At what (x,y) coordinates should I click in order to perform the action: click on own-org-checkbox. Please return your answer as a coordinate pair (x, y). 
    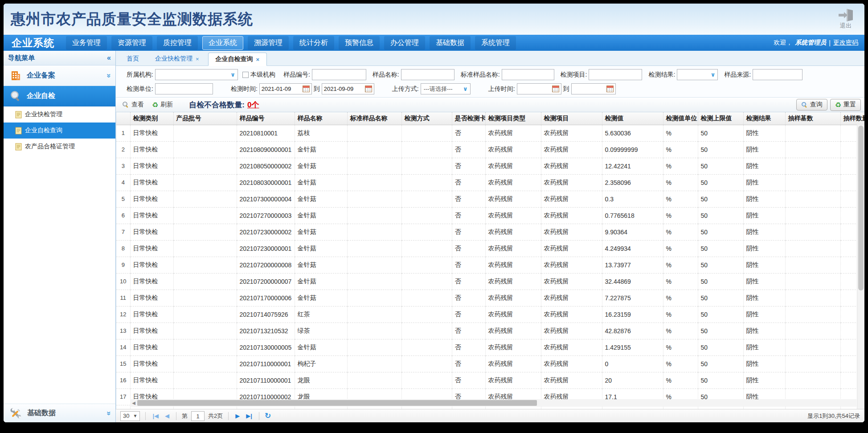
    Looking at the image, I should click on (246, 75).